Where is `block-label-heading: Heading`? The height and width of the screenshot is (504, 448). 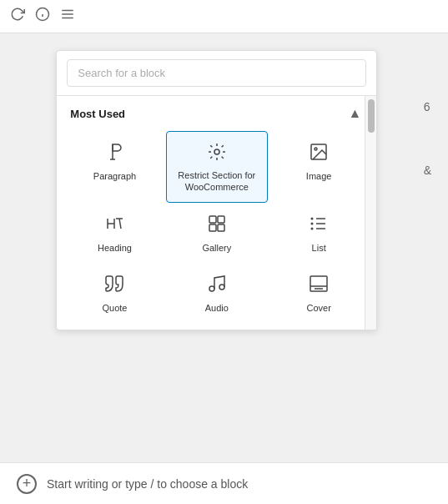
block-label-heading: Heading is located at coordinates (115, 248).